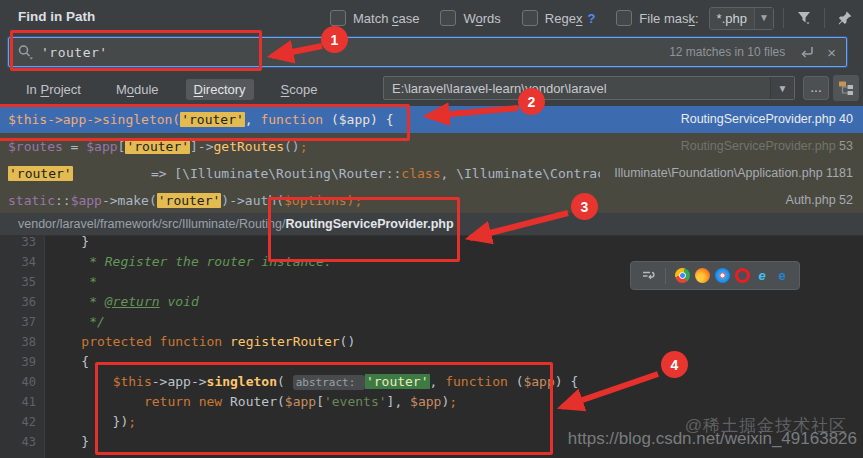 The width and height of the screenshot is (863, 458). Describe the element at coordinates (152, 224) in the screenshot. I see `breadcrumb-path: vendor/laravel/framework/src/Illuminate/…` at that location.